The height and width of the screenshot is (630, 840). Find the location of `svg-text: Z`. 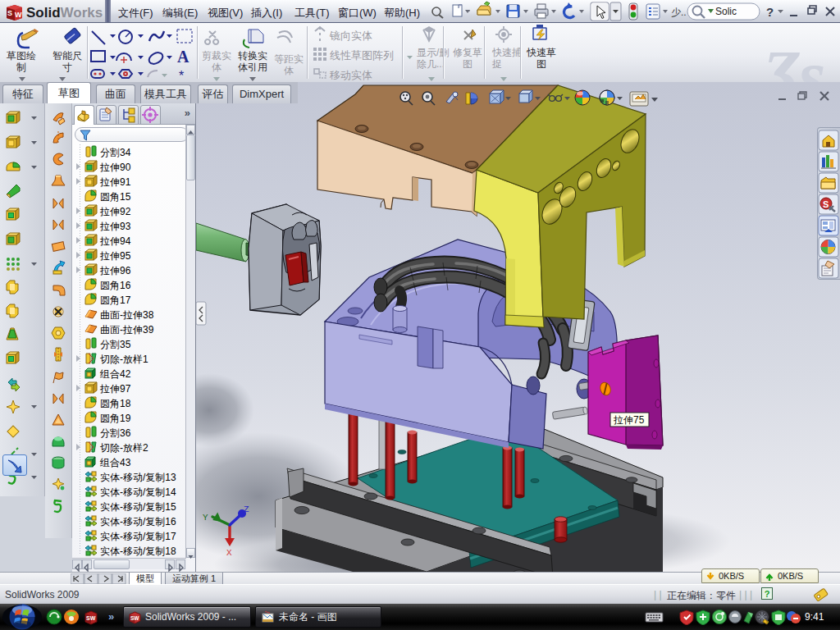

svg-text: Z is located at coordinates (246, 509).